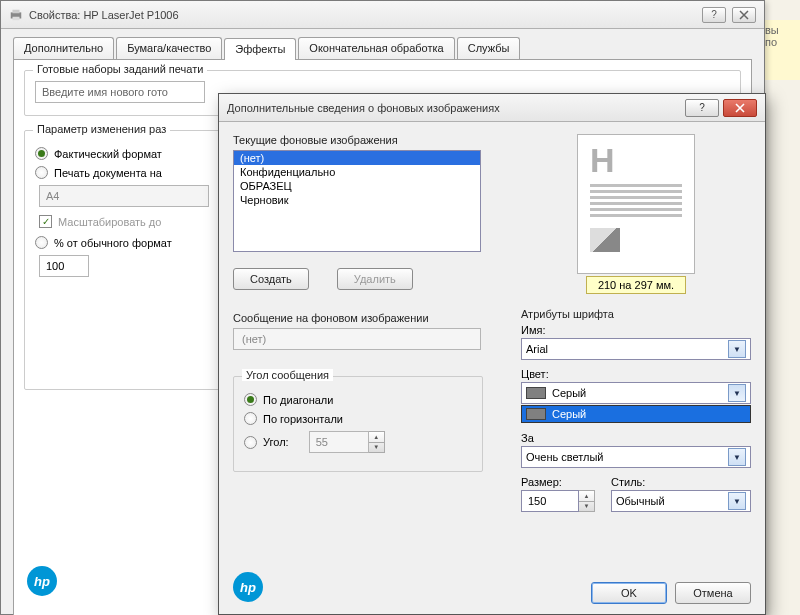  I want to click on scale-checkbox, so click(46, 222).